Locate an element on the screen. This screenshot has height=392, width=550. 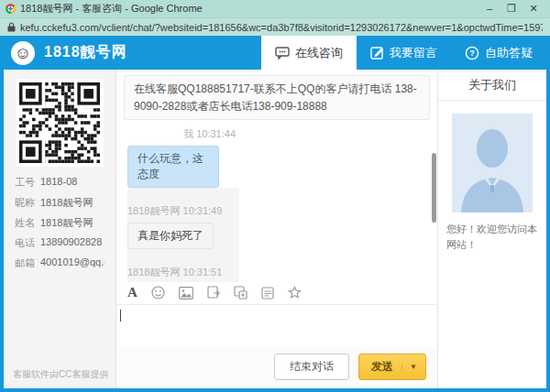
minimize-button: – is located at coordinates (490, 9).